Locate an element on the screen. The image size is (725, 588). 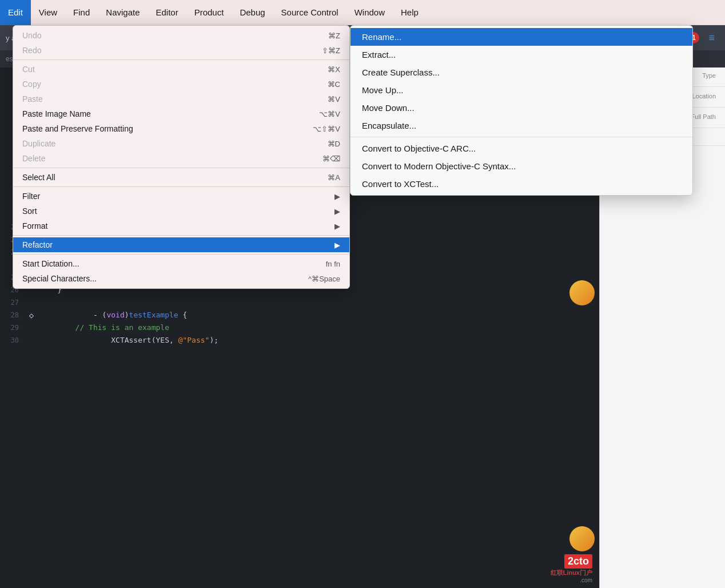
menu-item-redo: Redo ⇧⌘Z is located at coordinates (181, 50).